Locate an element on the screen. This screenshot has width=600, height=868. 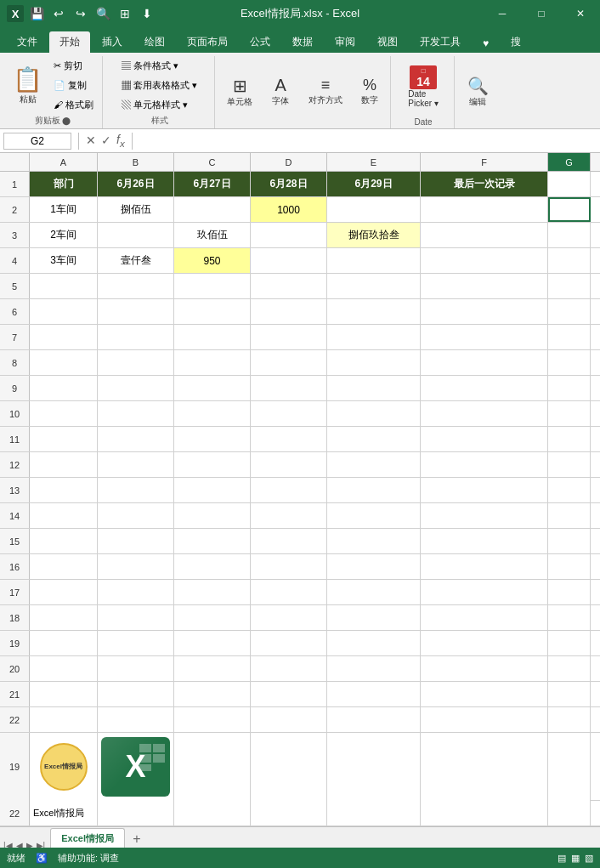
redo-button: ↪ is located at coordinates (81, 14).